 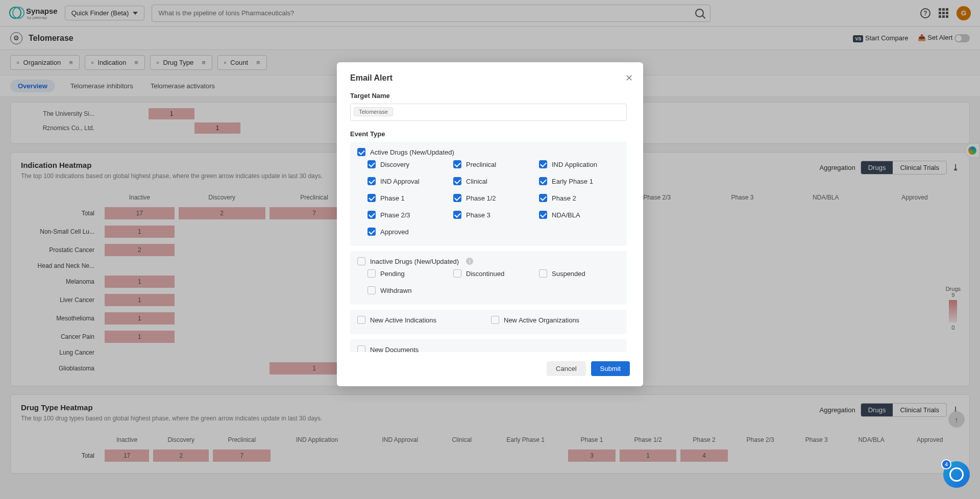 I want to click on checkbox-item: New Active Organizations, so click(x=555, y=320).